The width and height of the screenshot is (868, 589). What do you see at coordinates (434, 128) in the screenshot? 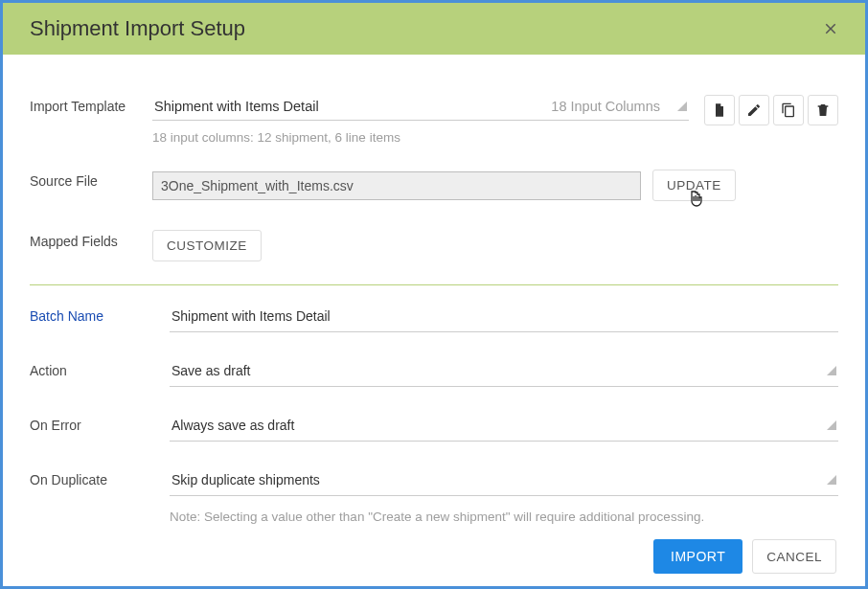
I see `row-import-template: Import Template Shipment with Items Deta…` at bounding box center [434, 128].